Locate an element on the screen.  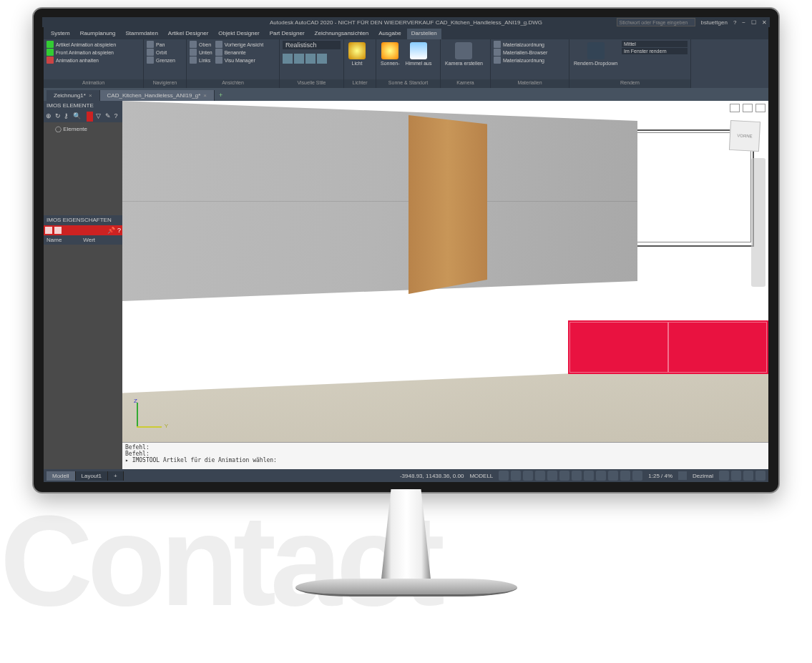
units-label: Dezimal is located at coordinates (703, 476).